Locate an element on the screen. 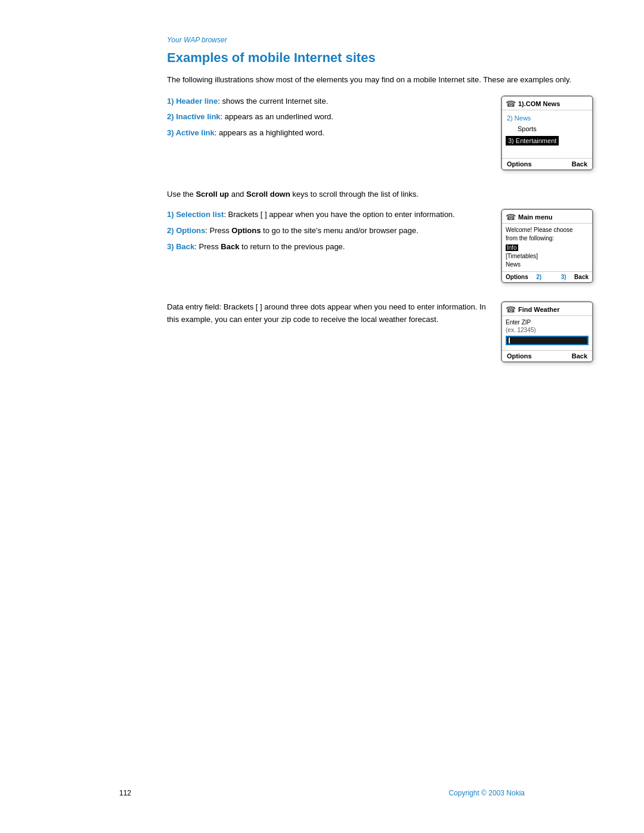  block3-section: Data entry field: Brackets [ ] around th… is located at coordinates (382, 332).